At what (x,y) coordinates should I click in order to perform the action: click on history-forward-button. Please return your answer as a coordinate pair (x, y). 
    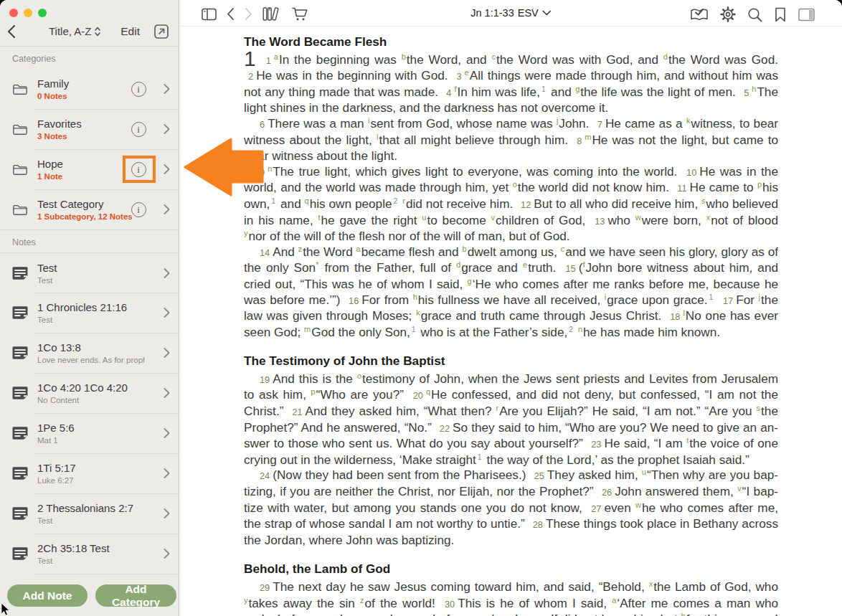
    Looking at the image, I should click on (248, 14).